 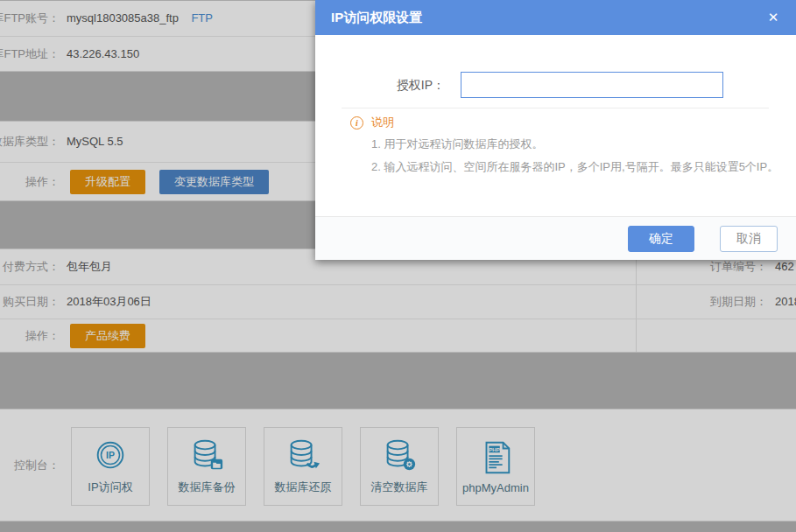 What do you see at coordinates (555, 108) in the screenshot?
I see `divider` at bounding box center [555, 108].